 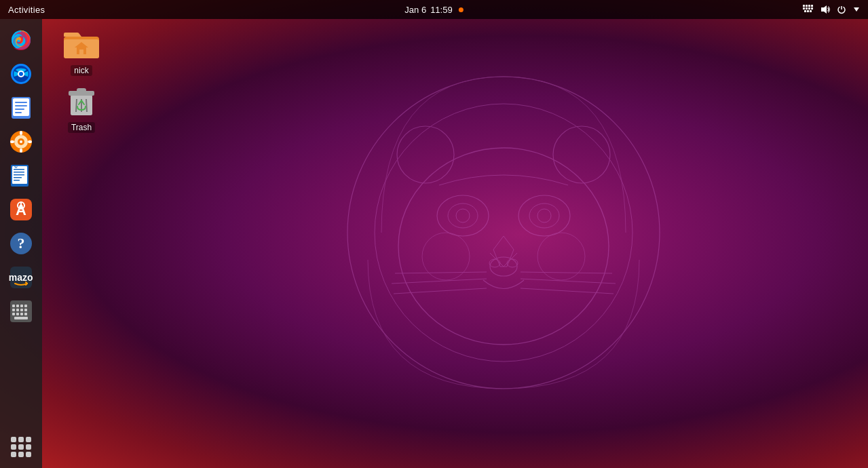 What do you see at coordinates (434, 9) in the screenshot?
I see `topbar: Activities Jan 6 11:59` at bounding box center [434, 9].